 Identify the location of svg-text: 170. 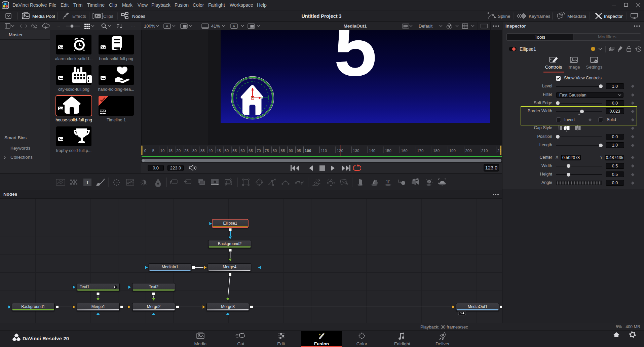
(420, 151).